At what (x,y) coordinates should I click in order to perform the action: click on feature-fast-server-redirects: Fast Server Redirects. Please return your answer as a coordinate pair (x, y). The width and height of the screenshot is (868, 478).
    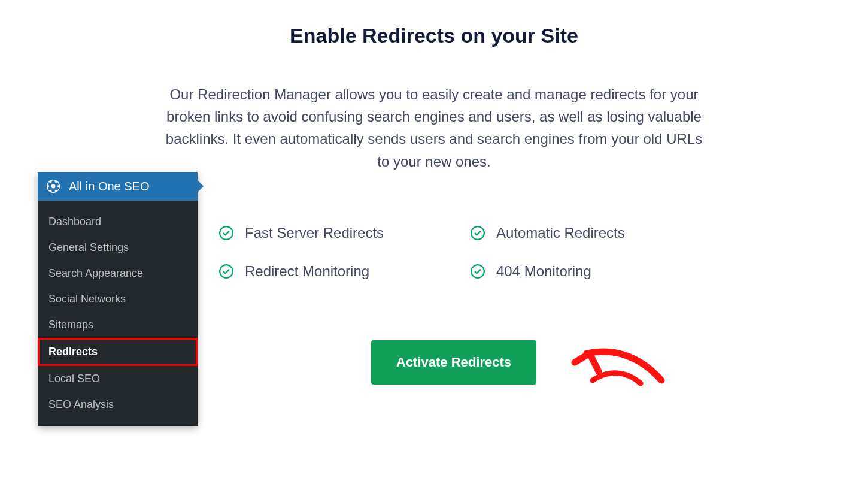
    Looking at the image, I should click on (344, 233).